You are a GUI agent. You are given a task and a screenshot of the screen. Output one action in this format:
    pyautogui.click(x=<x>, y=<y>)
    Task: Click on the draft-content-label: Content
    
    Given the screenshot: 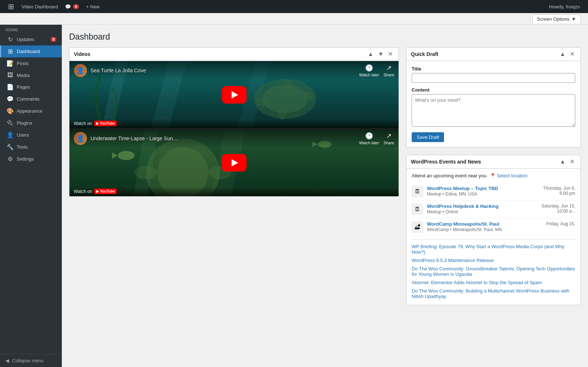 What is the action you would take?
    pyautogui.click(x=493, y=90)
    